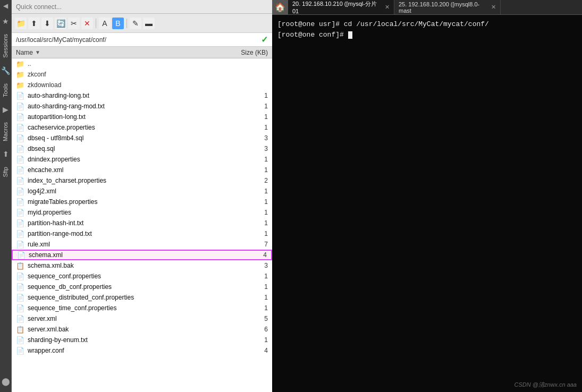 The height and width of the screenshot is (392, 582). I want to click on name-column-header: Name ▼, so click(121, 53).